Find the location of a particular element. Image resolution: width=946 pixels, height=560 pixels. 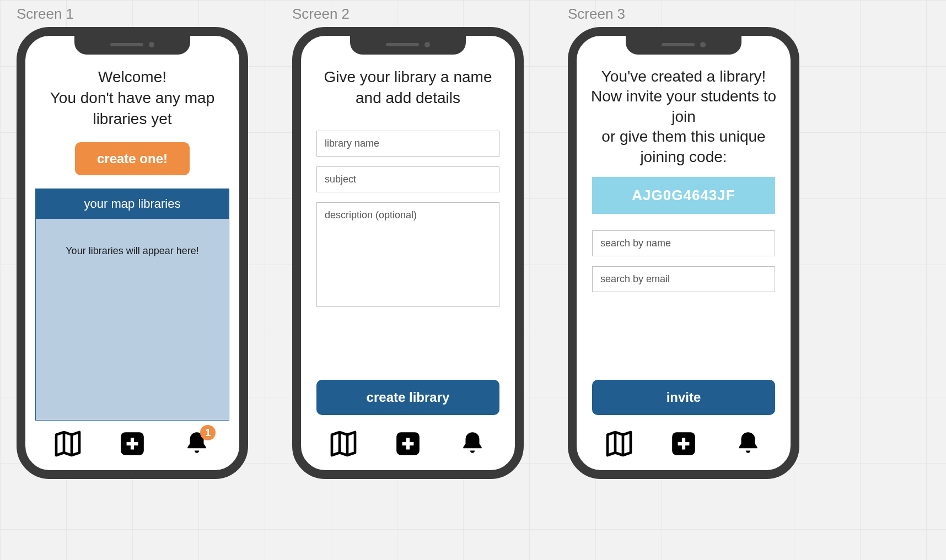

tab-notifications: 1 is located at coordinates (197, 444).